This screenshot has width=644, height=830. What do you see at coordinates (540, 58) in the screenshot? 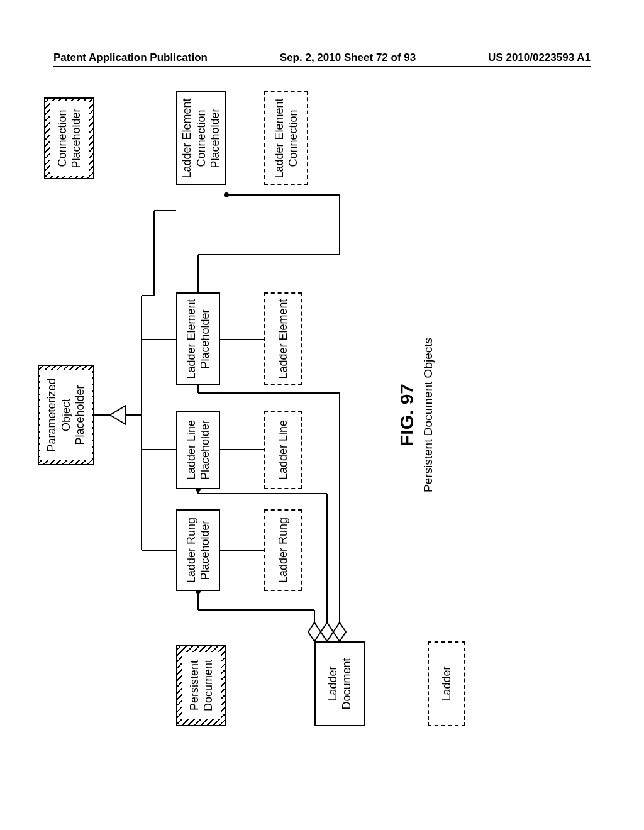
I see `header-right: US 2010/0223593 A1` at bounding box center [540, 58].